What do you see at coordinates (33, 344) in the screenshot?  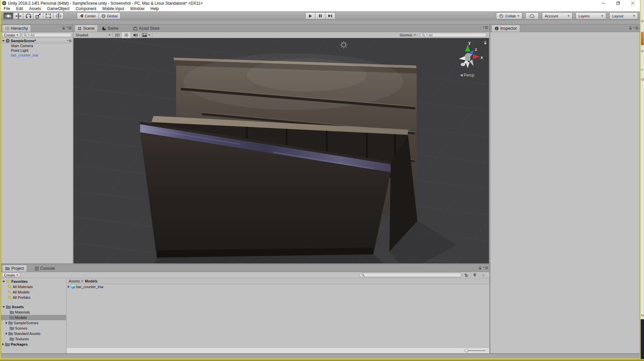 I see `packages-root: Packages` at bounding box center [33, 344].